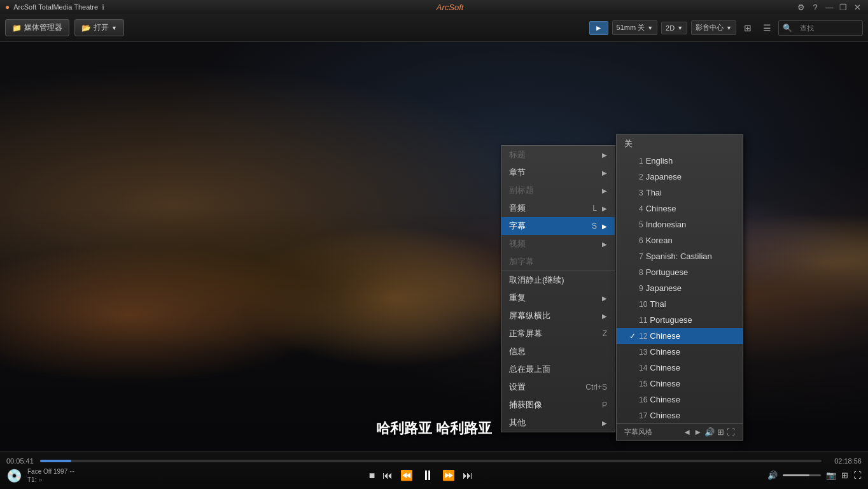 This screenshot has height=489, width=868. I want to click on submenu-item-6: 6 Korean, so click(680, 241).